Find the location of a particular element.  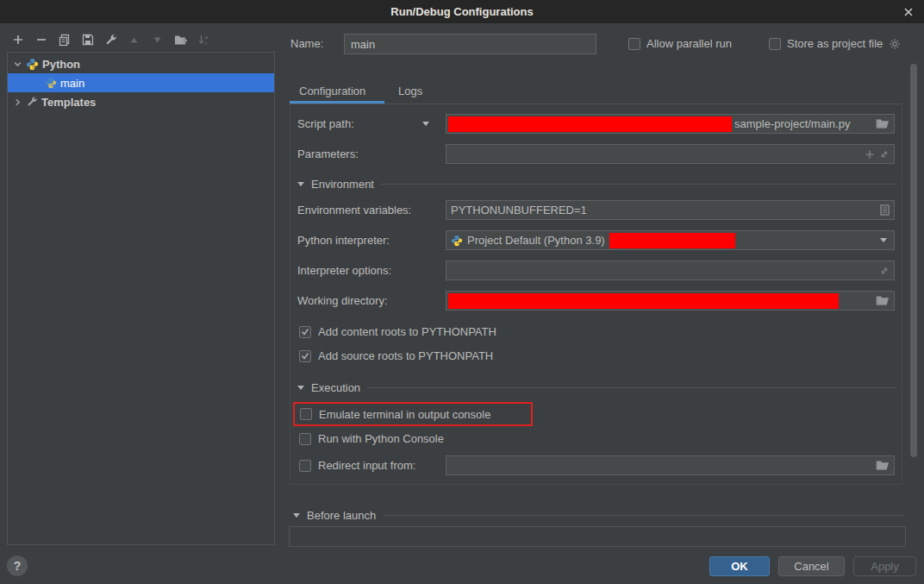

before-launch-task-list is located at coordinates (597, 537).